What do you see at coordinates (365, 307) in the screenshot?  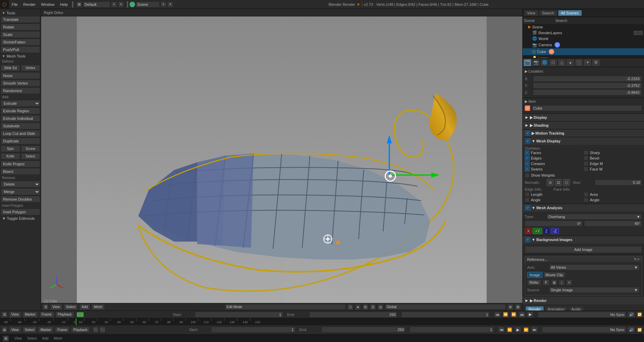 I see `edge-select-icon: ⊟` at bounding box center [365, 307].